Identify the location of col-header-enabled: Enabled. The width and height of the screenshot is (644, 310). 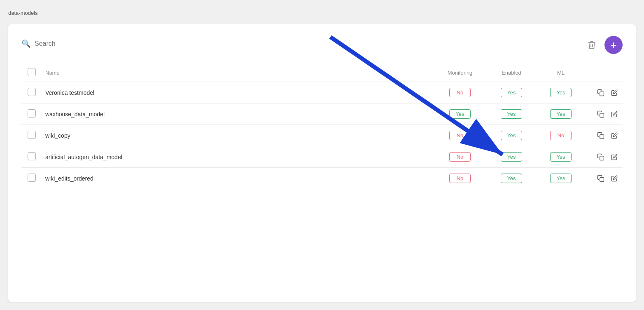
(511, 73).